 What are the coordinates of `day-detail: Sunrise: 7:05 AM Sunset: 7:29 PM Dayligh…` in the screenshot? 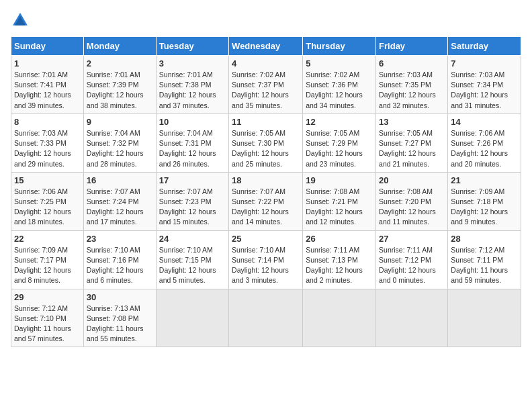 It's located at (339, 149).